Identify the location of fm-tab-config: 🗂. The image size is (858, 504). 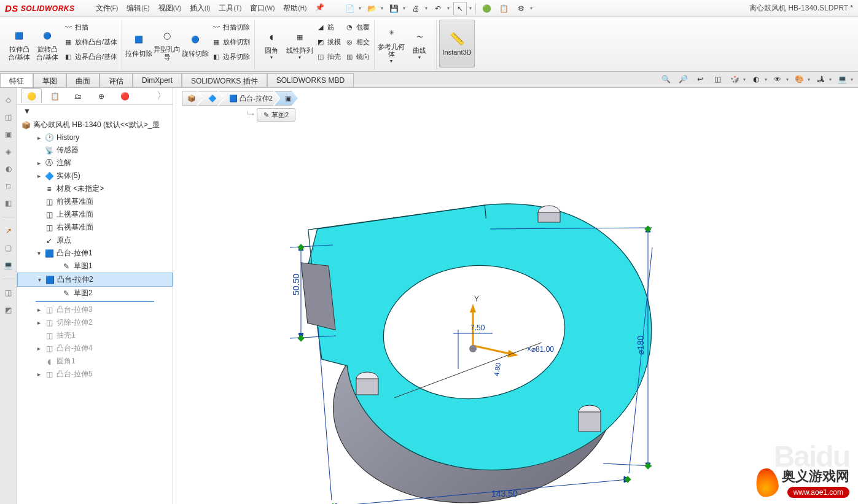
(78, 96).